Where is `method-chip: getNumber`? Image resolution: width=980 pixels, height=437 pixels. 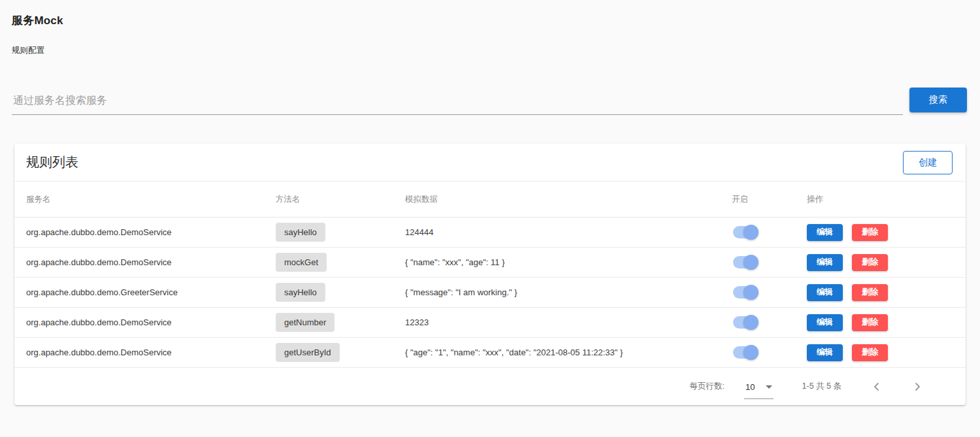
method-chip: getNumber is located at coordinates (305, 323).